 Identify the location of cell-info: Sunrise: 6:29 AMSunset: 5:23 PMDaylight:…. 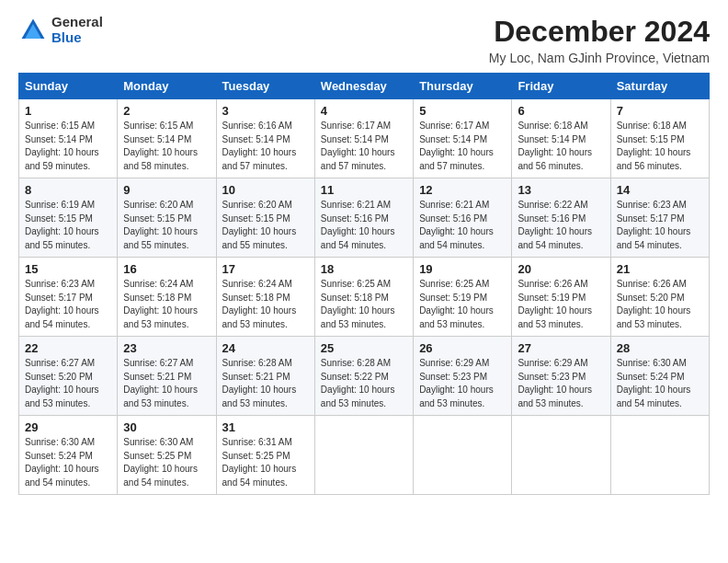
(561, 384).